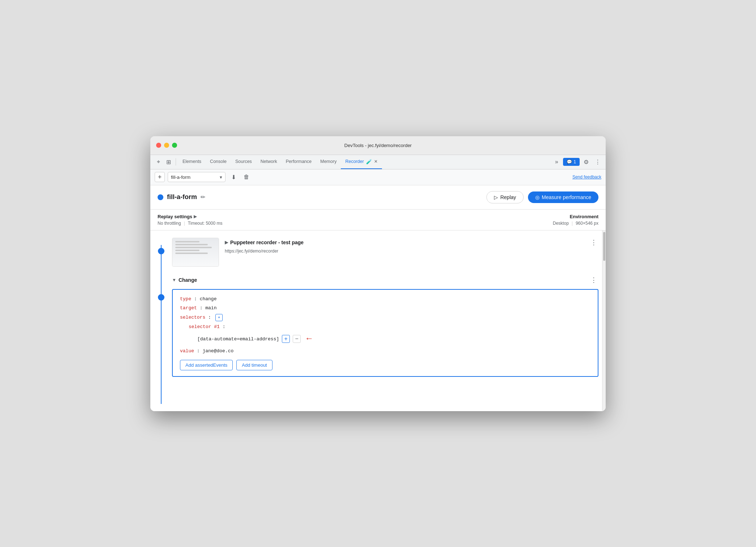  Describe the element at coordinates (598, 162) in the screenshot. I see `more-options-icon-btn: ⋮` at that location.